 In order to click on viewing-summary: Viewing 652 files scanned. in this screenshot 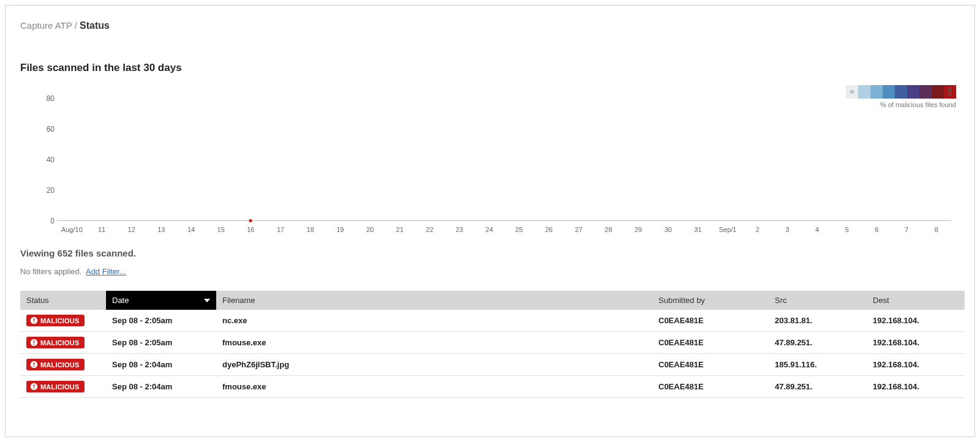, I will do `click(492, 253)`.